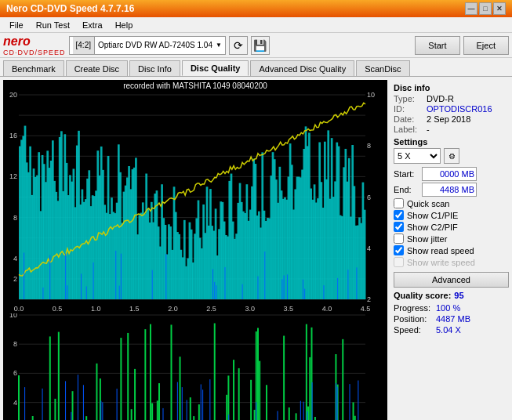  What do you see at coordinates (398, 204) in the screenshot?
I see `quick-scan-checkbox` at bounding box center [398, 204].